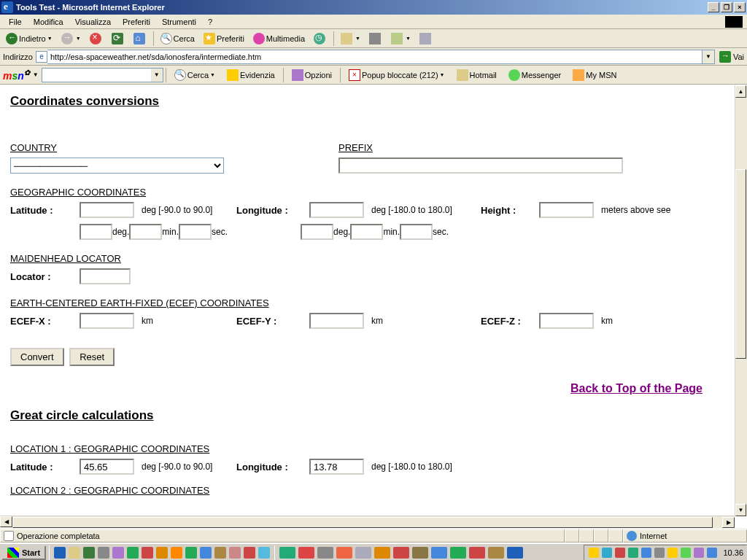 The image size is (747, 560). What do you see at coordinates (224, 39) in the screenshot?
I see `favorites-button: Preferiti` at bounding box center [224, 39].